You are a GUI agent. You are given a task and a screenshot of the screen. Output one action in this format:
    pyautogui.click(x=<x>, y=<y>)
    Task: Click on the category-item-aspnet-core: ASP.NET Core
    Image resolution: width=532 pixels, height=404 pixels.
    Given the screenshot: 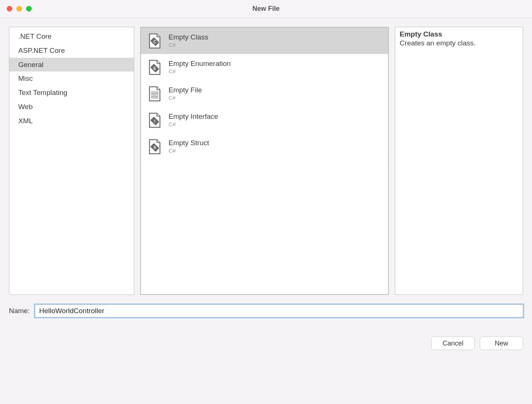 What is the action you would take?
    pyautogui.click(x=72, y=51)
    